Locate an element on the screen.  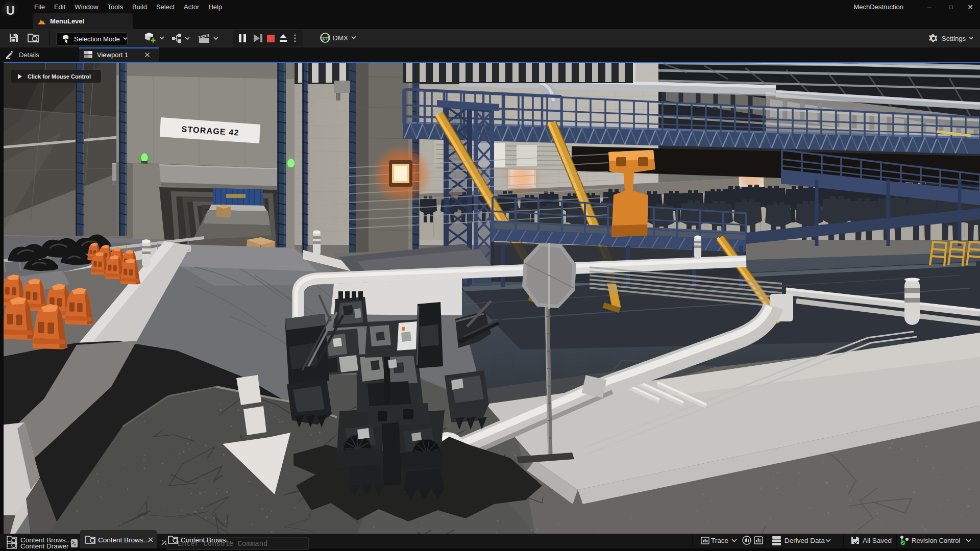
svg-text: Revision Control is located at coordinates (936, 541).